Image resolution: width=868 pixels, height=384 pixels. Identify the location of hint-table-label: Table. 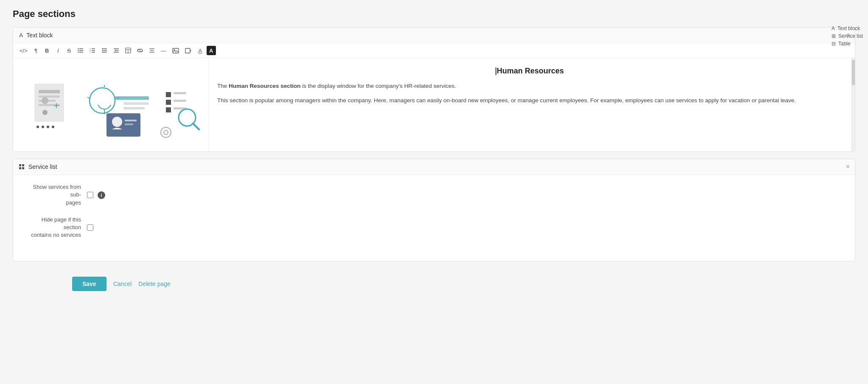
(844, 44).